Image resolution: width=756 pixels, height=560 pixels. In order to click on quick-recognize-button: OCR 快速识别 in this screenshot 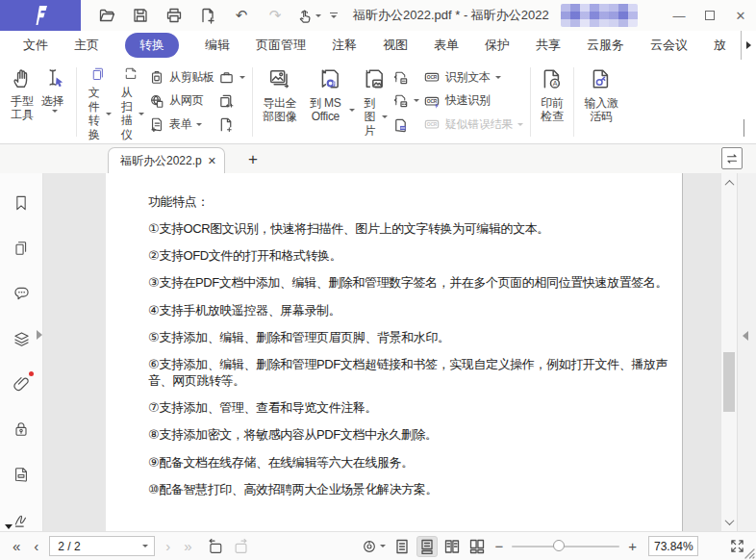, I will do `click(473, 101)`.